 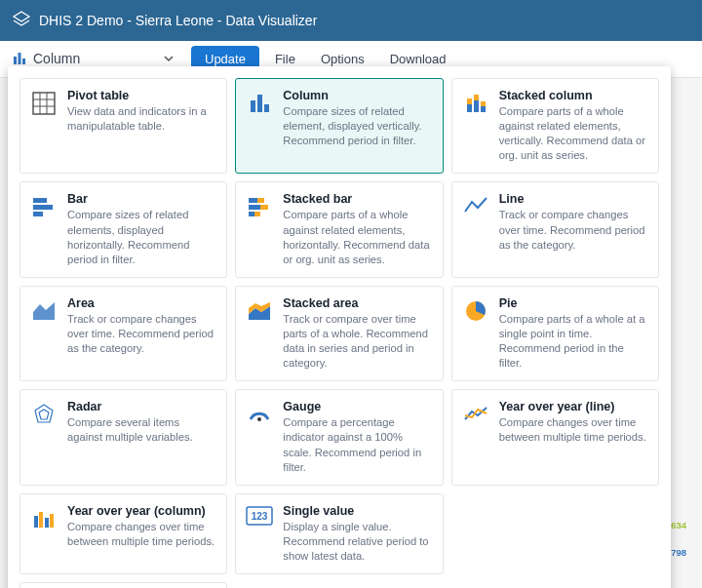 What do you see at coordinates (573, 303) in the screenshot?
I see `vis-type-title: Pie` at bounding box center [573, 303].